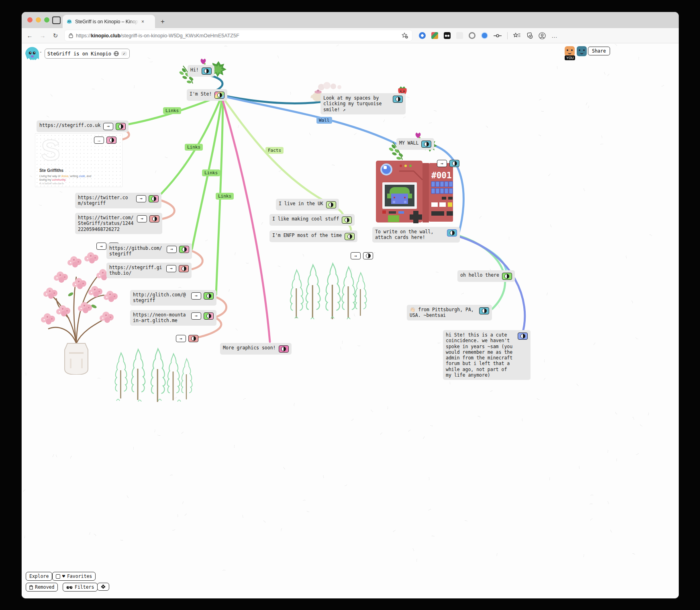  I want to click on card-sam-message: hi Ste! this is a cute coincidence. we h…, so click(487, 355).